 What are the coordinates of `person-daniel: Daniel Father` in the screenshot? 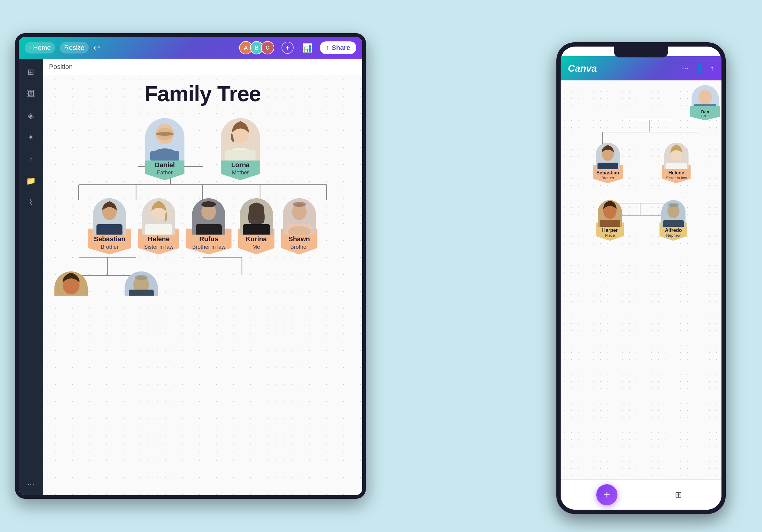 It's located at (165, 149).